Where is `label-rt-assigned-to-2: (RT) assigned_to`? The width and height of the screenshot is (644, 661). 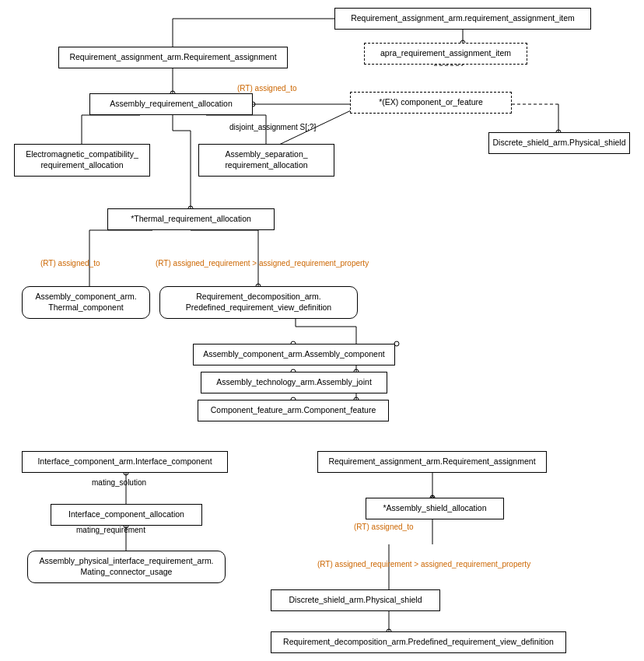 label-rt-assigned-to-2: (RT) assigned_to is located at coordinates (70, 263).